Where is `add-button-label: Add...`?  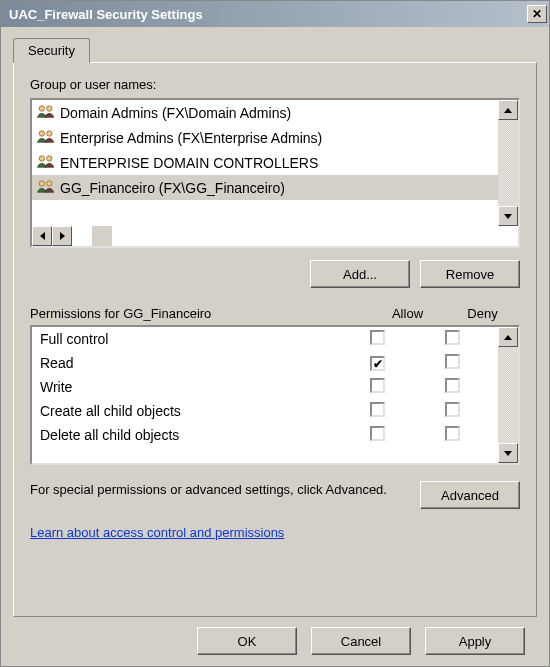
add-button-label: Add... is located at coordinates (360, 274).